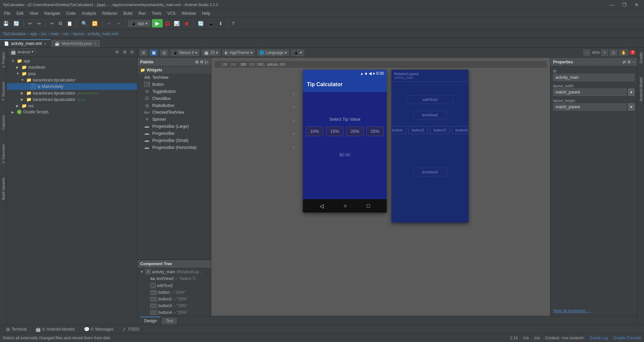 The height and width of the screenshot is (342, 644). I want to click on btn-10-percent: 10%, so click(315, 131).